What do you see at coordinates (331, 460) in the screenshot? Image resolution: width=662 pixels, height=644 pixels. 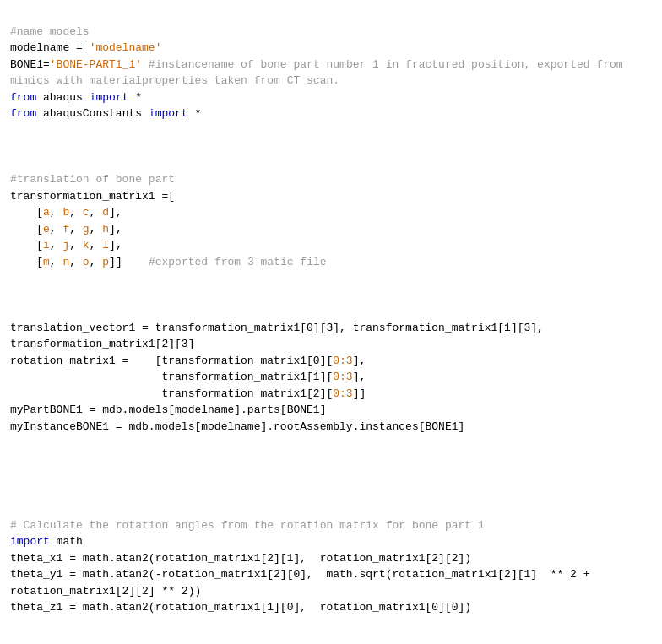 I see `blank3` at bounding box center [331, 460].